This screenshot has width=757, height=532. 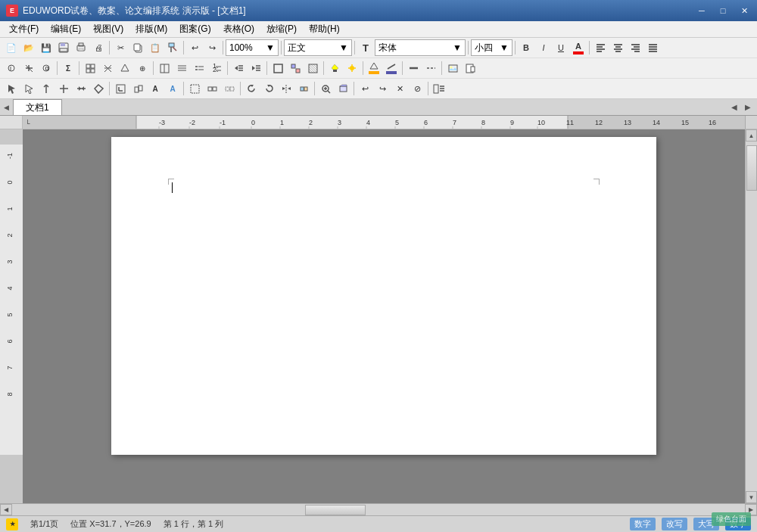 What do you see at coordinates (68, 68) in the screenshot?
I see `tb2-formula: Σ` at bounding box center [68, 68].